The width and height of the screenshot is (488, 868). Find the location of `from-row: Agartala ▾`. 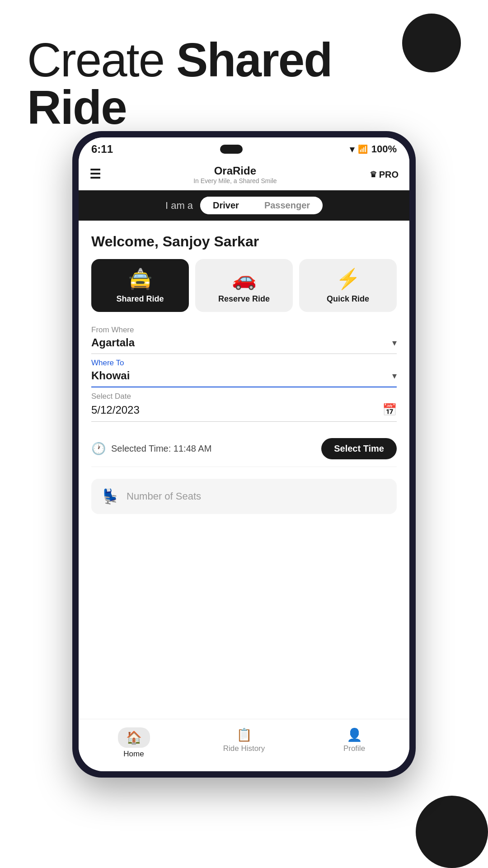

from-row: Agartala ▾ is located at coordinates (244, 343).